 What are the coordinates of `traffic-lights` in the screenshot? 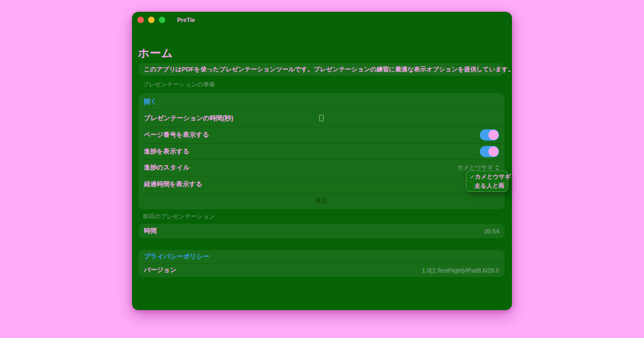 It's located at (149, 20).